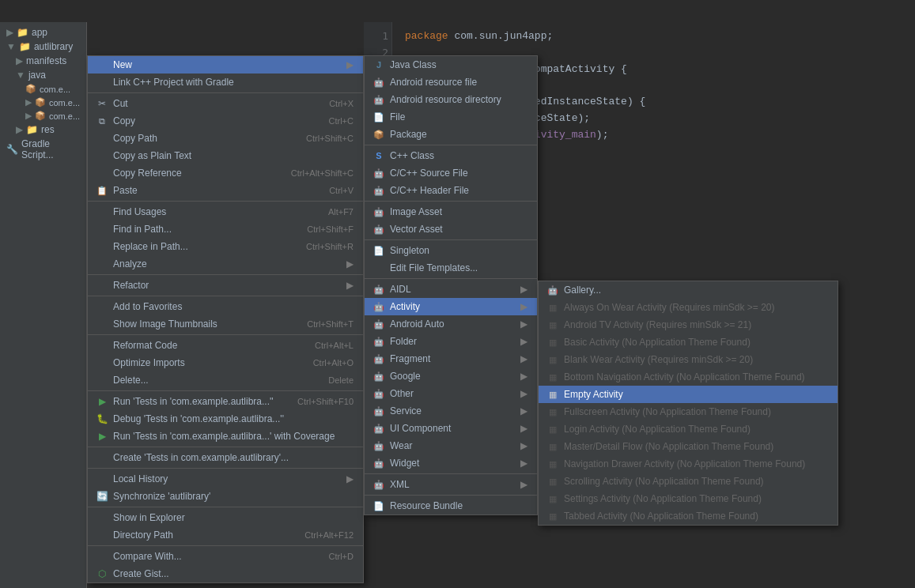 This screenshot has height=588, width=915. What do you see at coordinates (553, 394) in the screenshot?
I see `empty-activity-icon: ▦` at bounding box center [553, 394].